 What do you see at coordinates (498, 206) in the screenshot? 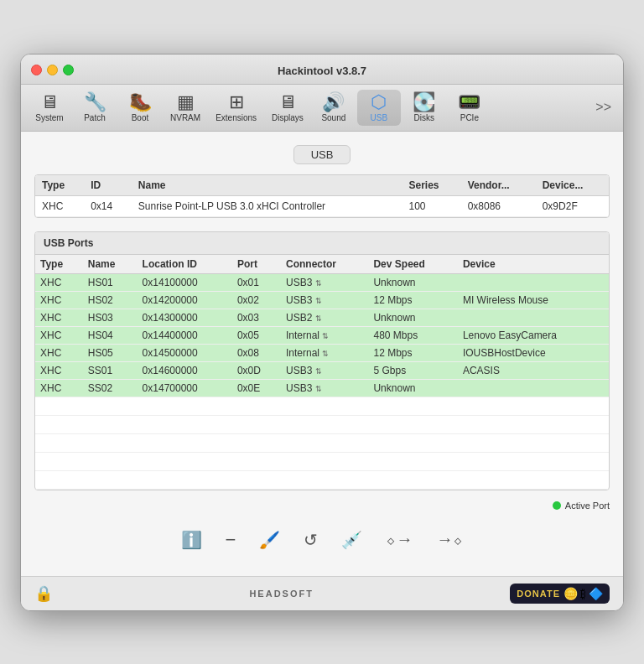
I see `cell-vendor: 0x8086` at bounding box center [498, 206].